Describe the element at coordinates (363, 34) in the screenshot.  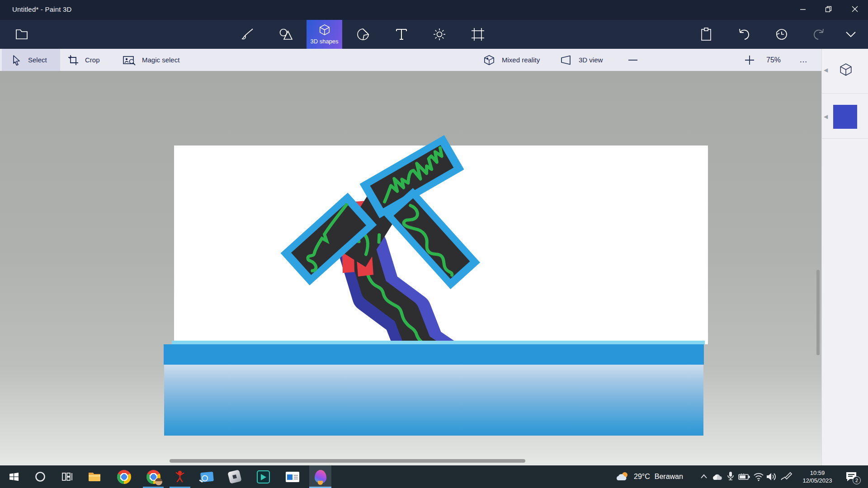
I see `tool-stickers` at that location.